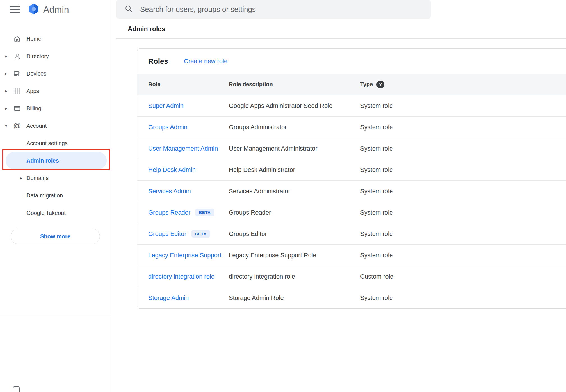 The width and height of the screenshot is (566, 392). Describe the element at coordinates (17, 126) in the screenshot. I see `at-icon: @` at that location.